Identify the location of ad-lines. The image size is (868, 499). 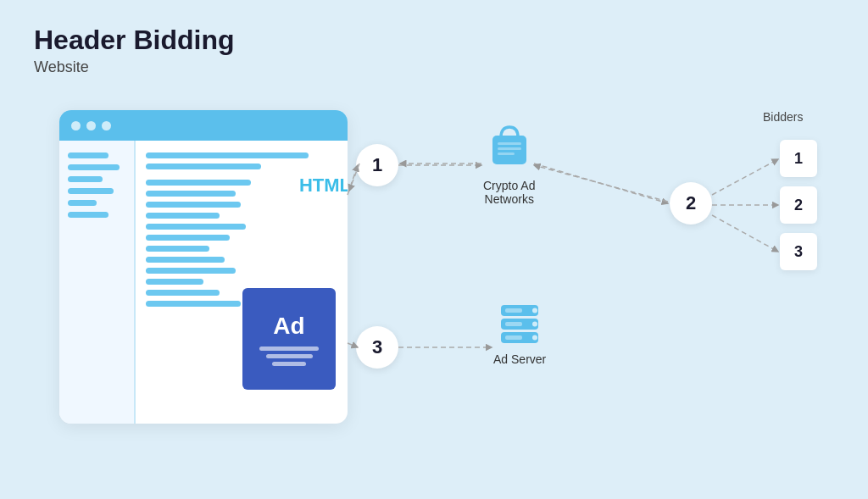
(289, 356).